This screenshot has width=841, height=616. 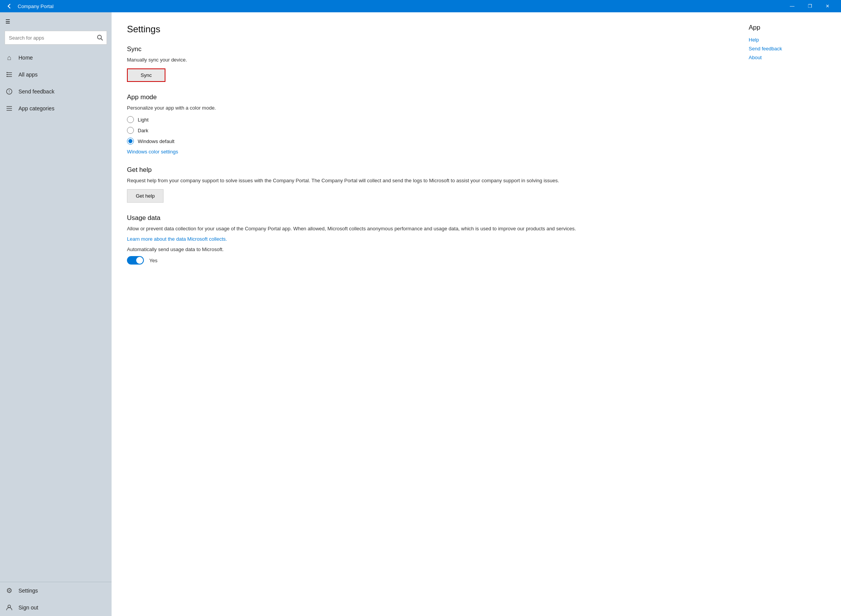 What do you see at coordinates (430, 108) in the screenshot?
I see `app-mode-description: Personalize your app with a color mode.` at bounding box center [430, 108].